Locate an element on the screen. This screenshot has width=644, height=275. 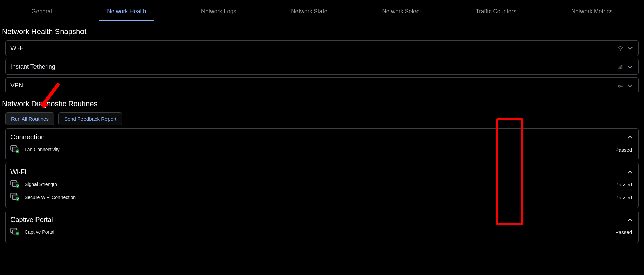
tab-network-logs: Network Logs is located at coordinates (219, 12).